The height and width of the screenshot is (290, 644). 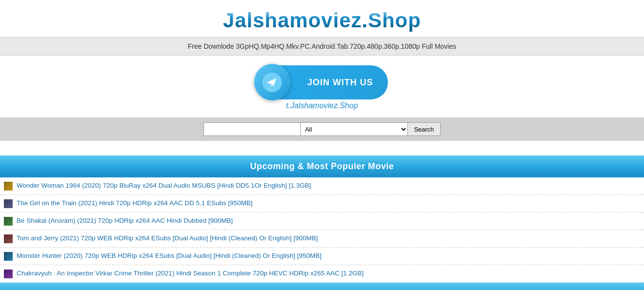 What do you see at coordinates (354, 129) in the screenshot?
I see `search-category-select: All Bollywood Hollywood South WWE TV Sho…` at bounding box center [354, 129].